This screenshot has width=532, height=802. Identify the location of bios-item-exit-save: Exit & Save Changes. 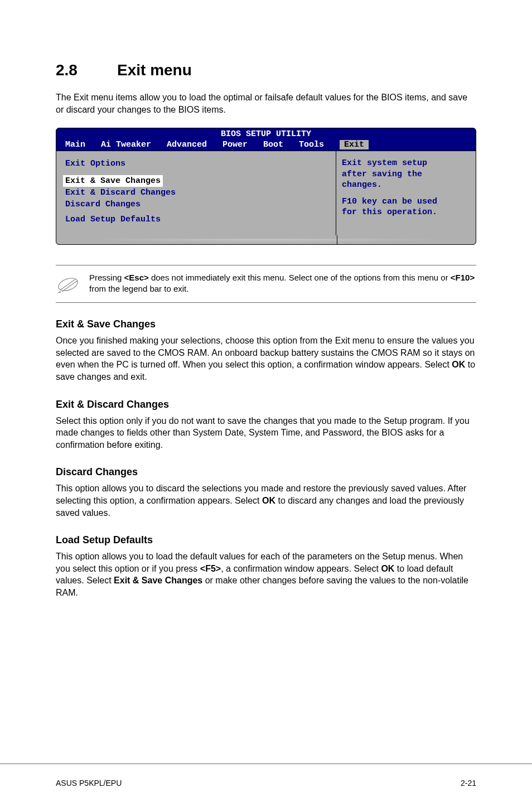
(113, 181).